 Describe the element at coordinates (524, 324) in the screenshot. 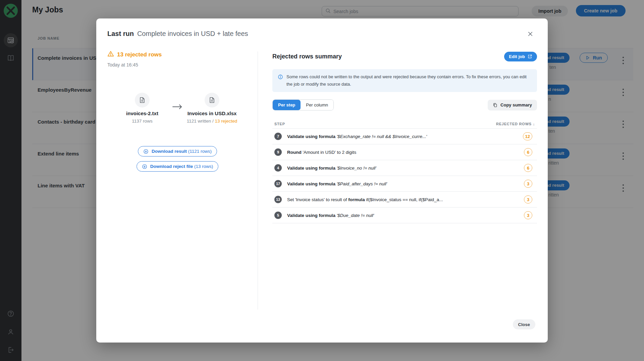

I see `close-button: Close` at that location.